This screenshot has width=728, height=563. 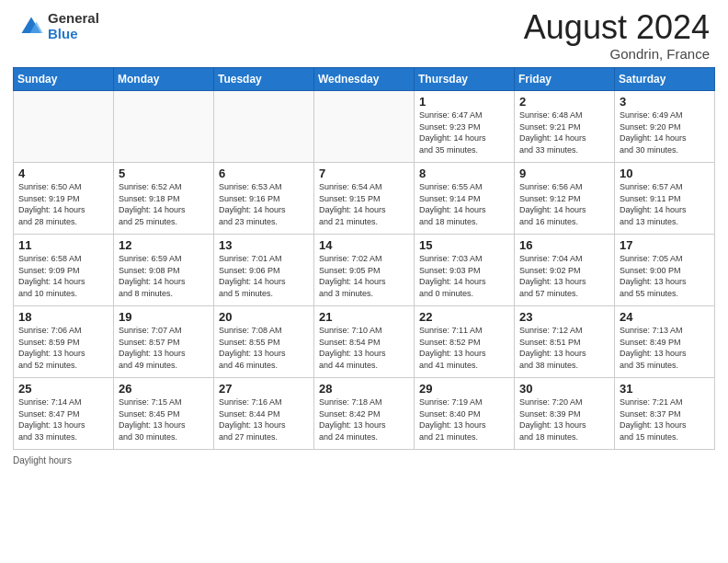 I want to click on calendar-day-cell: 11Sunrise: 6:58 AM Sunset: 9:09 PM Dayli…, so click(x=64, y=270).